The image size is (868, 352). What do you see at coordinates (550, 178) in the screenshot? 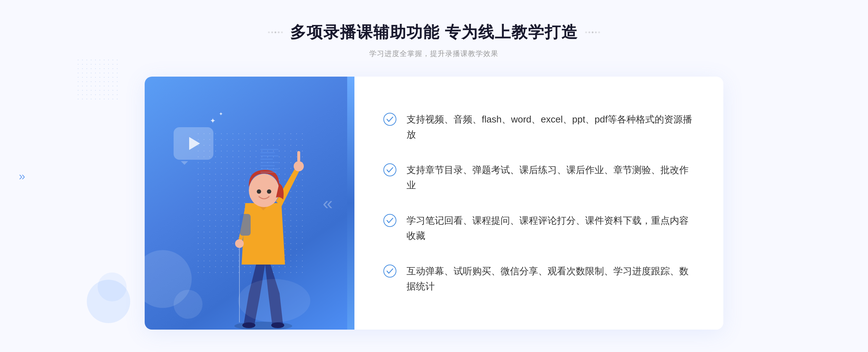
I see `feature-text-2: 支持章节目录、弹题考试、课后练习、课后作业、章节测验、批改作业` at bounding box center [550, 178].